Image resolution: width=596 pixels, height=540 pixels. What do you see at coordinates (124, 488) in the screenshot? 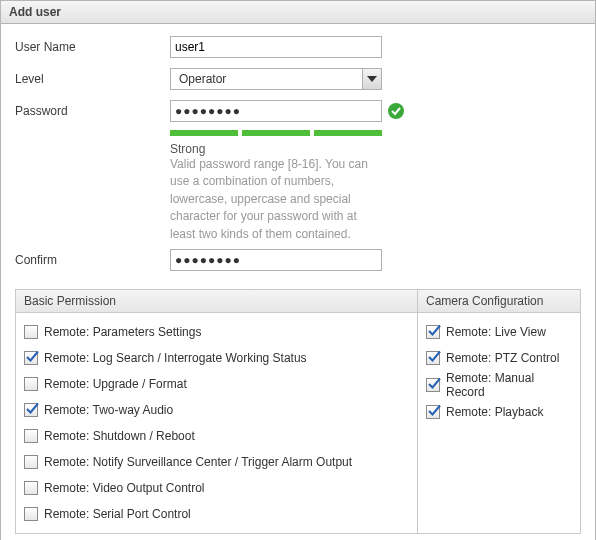
I see `permission-label: Remote: Video Output Control` at bounding box center [124, 488].